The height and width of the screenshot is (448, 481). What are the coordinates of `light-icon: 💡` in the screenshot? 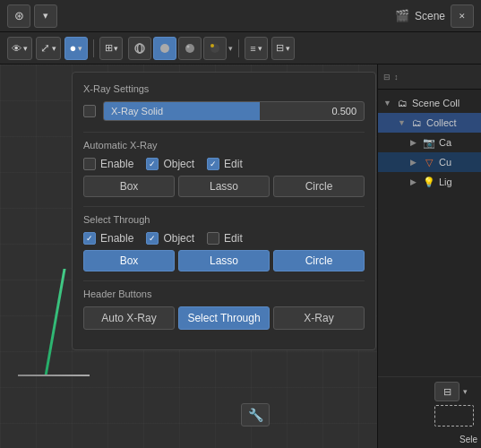 It's located at (429, 182).